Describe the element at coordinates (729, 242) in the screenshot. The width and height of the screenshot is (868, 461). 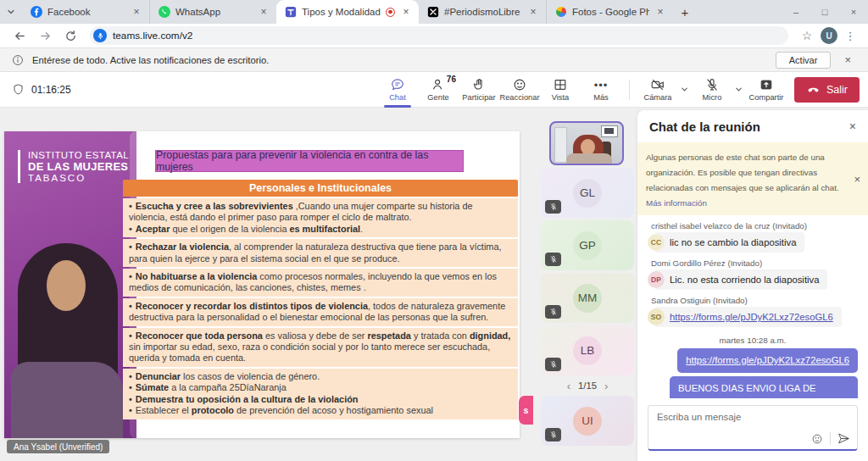
I see `message-bubble: lic no se cambio la diapositiva` at that location.